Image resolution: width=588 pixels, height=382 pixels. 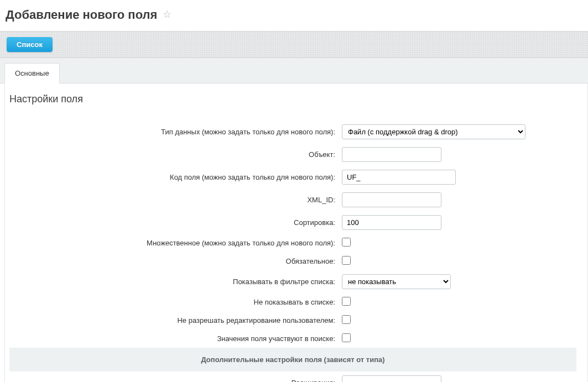 What do you see at coordinates (32, 73) in the screenshot?
I see `tab-main: Основные` at bounding box center [32, 73].